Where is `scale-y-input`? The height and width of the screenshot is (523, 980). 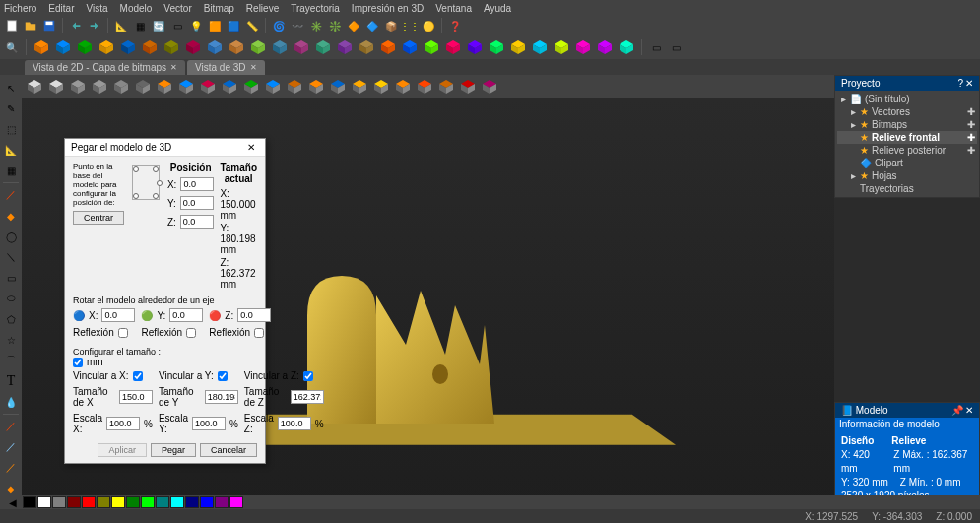
scale-y-input is located at coordinates (209, 424).